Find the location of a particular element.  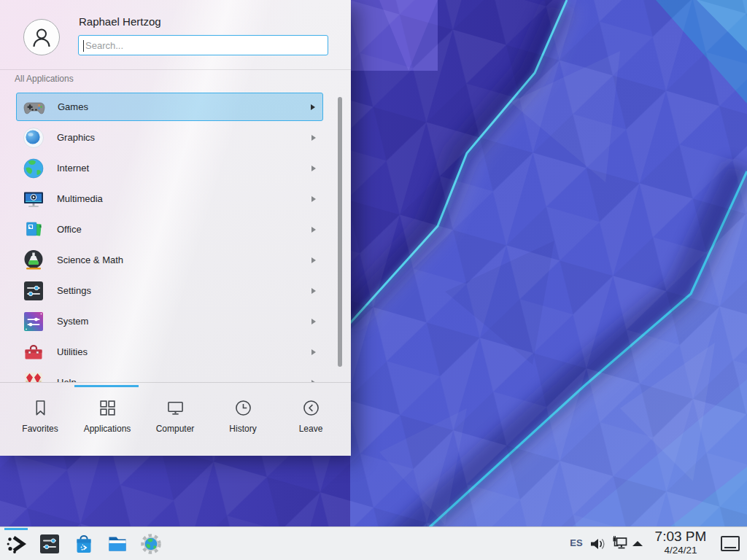

network-icon is located at coordinates (620, 544).